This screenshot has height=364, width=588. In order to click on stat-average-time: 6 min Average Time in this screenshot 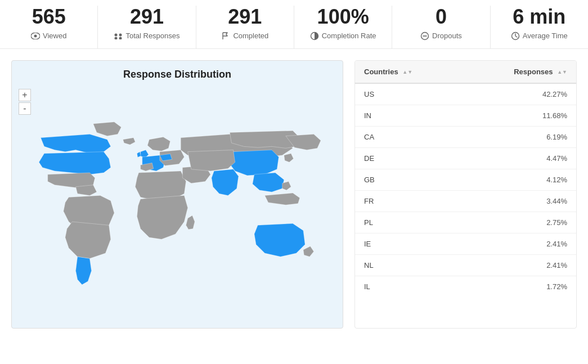, I will do `click(539, 27)`.